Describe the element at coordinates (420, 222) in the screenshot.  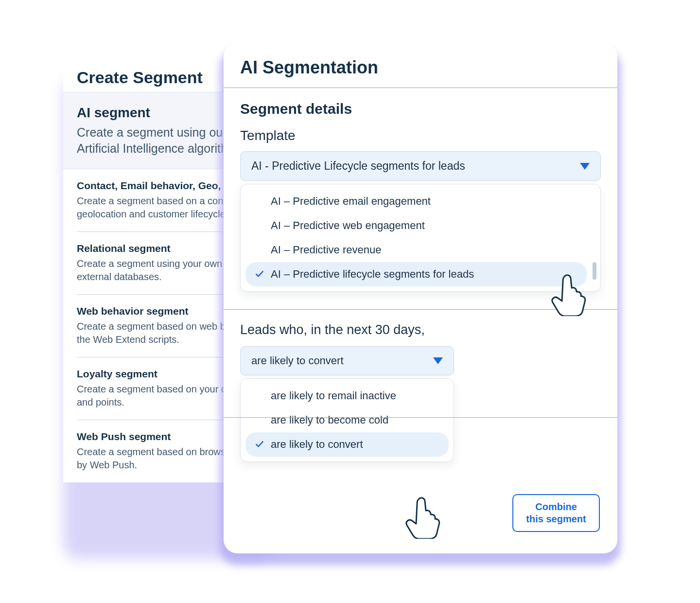
I see `template-select: AI - Predictive Lifecycle segments for l…` at that location.